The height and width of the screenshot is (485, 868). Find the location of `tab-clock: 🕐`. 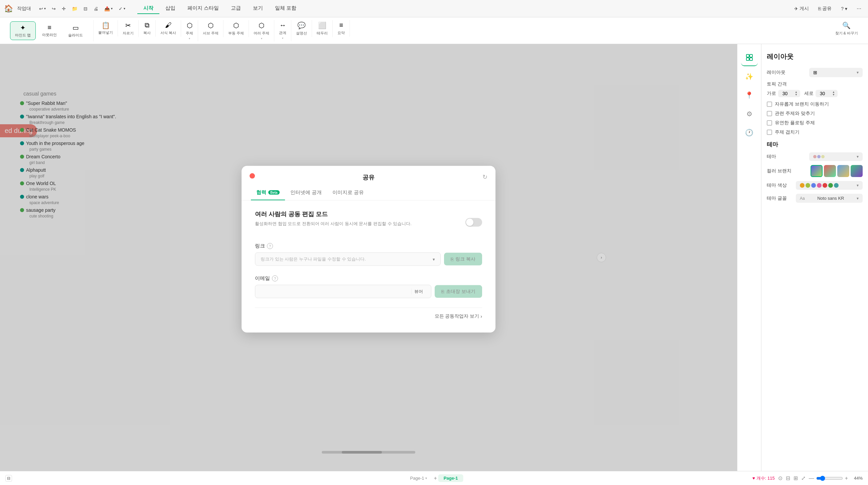

tab-clock: 🕐 is located at coordinates (749, 133).